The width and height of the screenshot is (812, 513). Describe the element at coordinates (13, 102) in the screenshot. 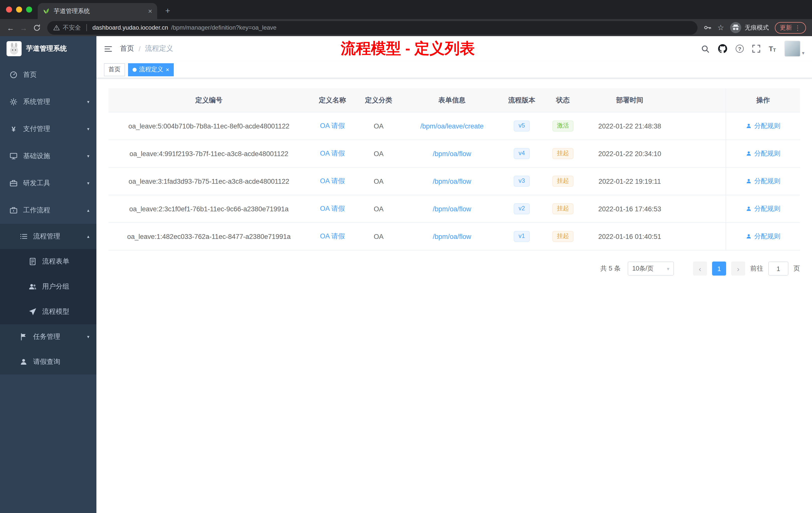

I see `gear-icon` at that location.